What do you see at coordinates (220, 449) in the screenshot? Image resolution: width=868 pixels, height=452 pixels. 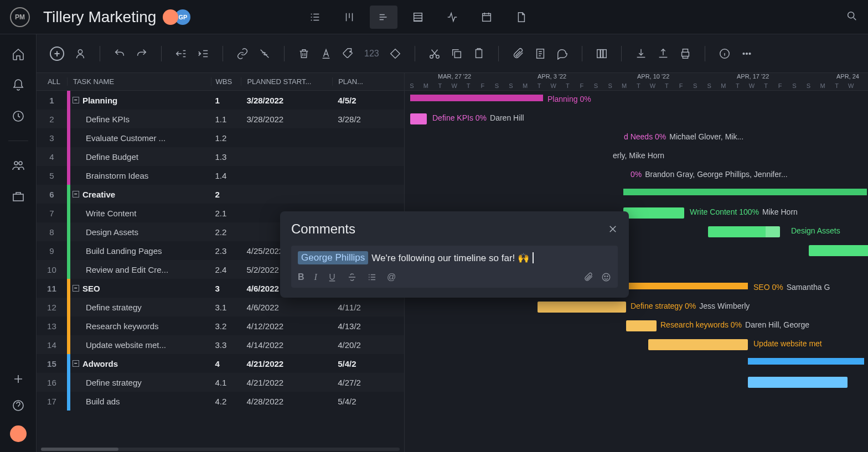 I see `grid-scrollbar` at bounding box center [220, 449].